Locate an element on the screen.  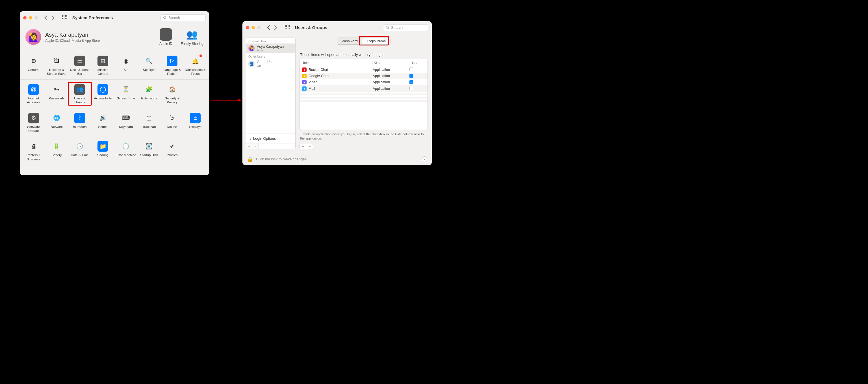
pref-printers: 🖨Printers & Scanners is located at coordinates (34, 150).